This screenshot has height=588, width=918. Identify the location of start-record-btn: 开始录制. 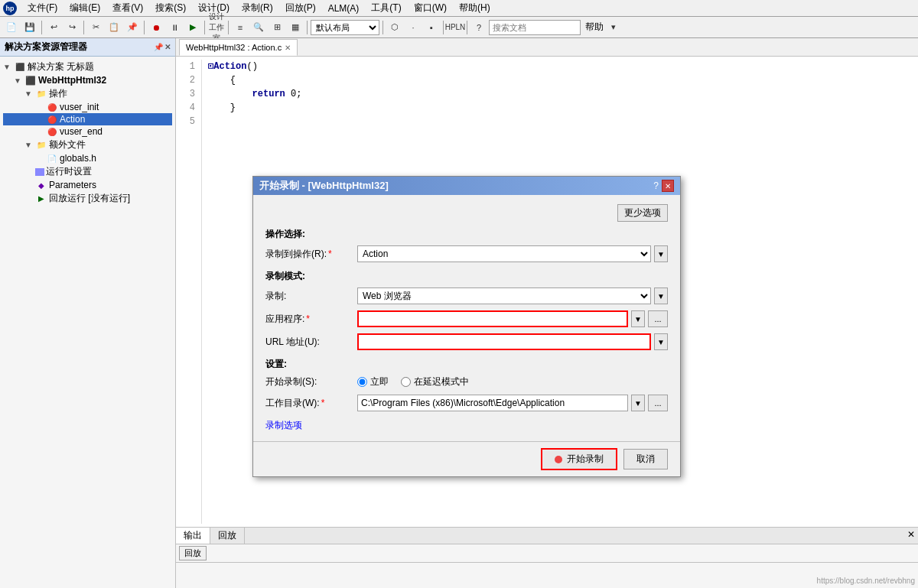
(579, 459).